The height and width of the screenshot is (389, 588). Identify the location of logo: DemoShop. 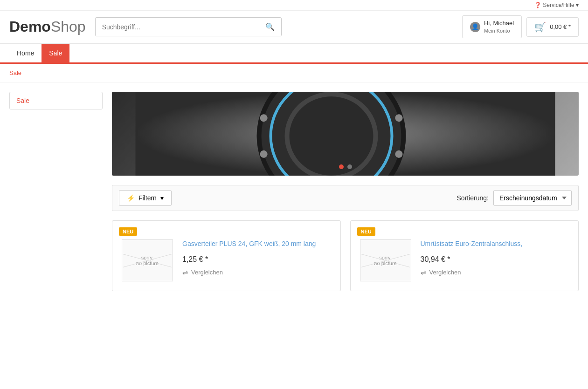
(48, 27).